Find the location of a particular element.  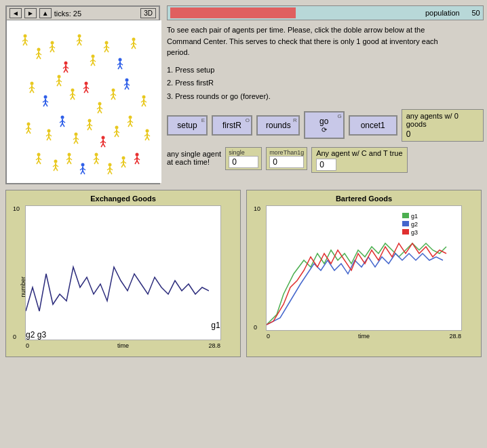

bartered-y-max: 10 is located at coordinates (257, 209).